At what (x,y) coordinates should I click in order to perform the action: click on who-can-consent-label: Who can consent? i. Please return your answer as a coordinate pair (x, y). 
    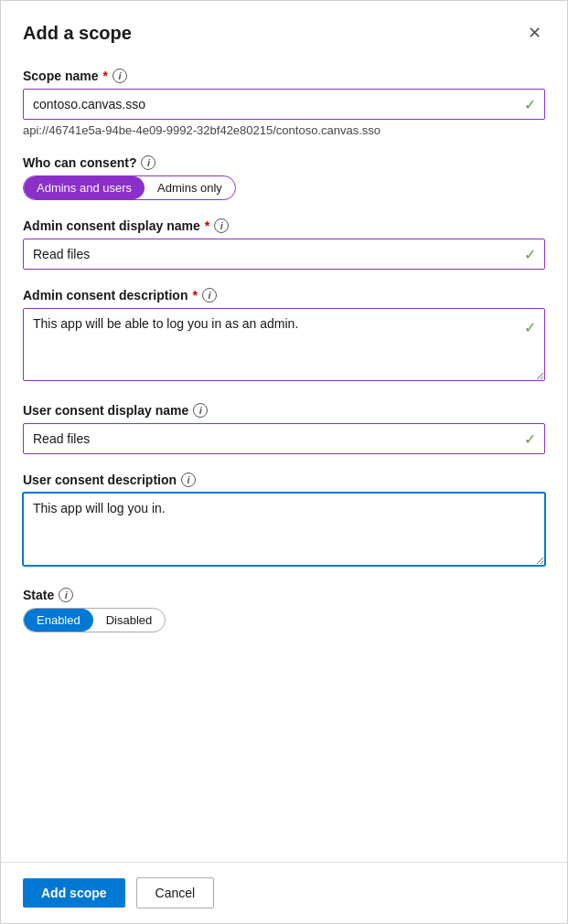
    Looking at the image, I should click on (284, 163).